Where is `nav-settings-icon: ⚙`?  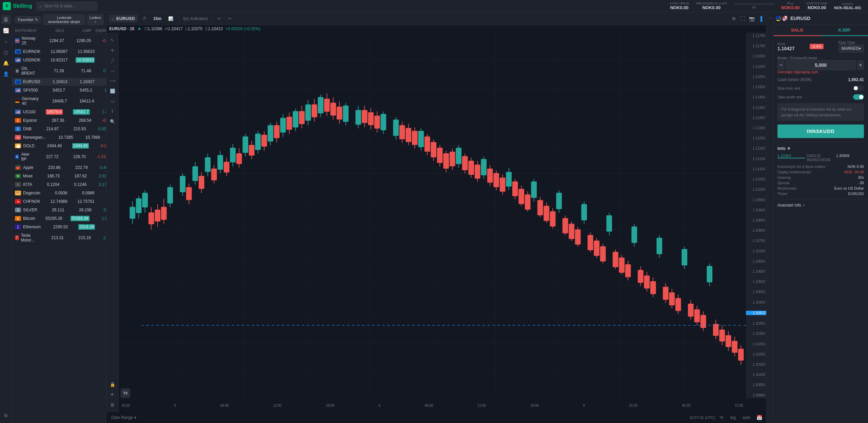 nav-settings-icon: ⚙ is located at coordinates (6, 416).